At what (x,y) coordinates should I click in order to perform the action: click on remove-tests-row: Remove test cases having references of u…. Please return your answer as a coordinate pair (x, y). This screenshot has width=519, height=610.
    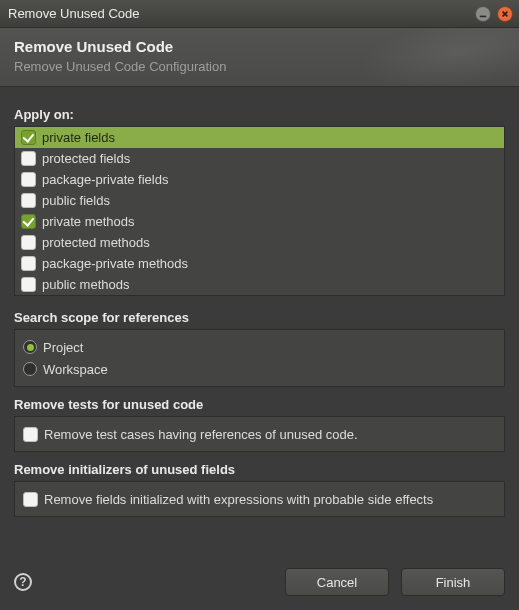
    Looking at the image, I should click on (260, 434).